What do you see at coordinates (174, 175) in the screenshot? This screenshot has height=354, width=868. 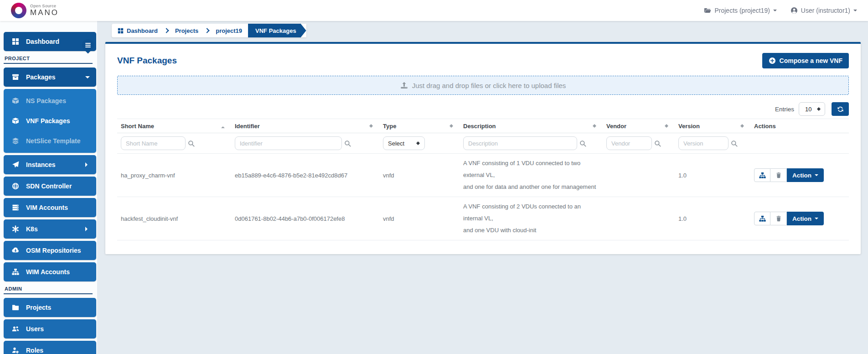 I see `cell-short-name: ha_proxy_charm-vnf` at bounding box center [174, 175].